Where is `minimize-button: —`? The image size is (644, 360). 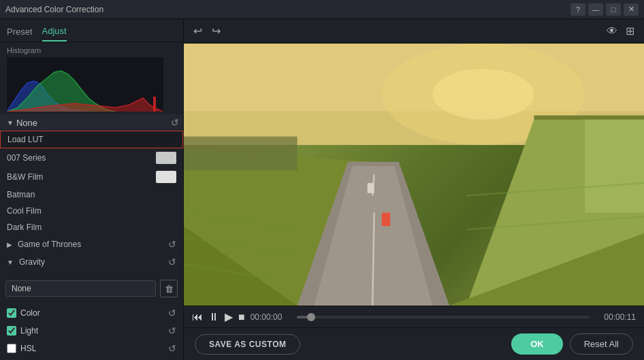 minimize-button: — is located at coordinates (596, 10).